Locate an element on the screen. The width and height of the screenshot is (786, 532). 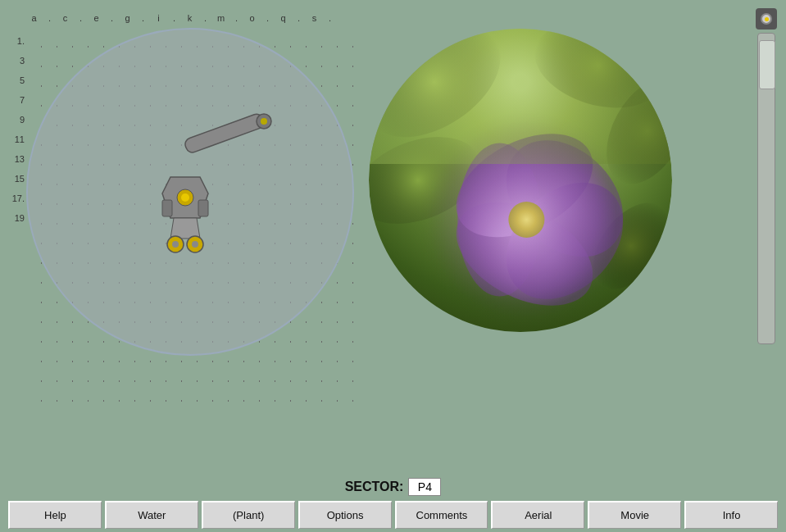
plant-button: (Plant) is located at coordinates (248, 515).